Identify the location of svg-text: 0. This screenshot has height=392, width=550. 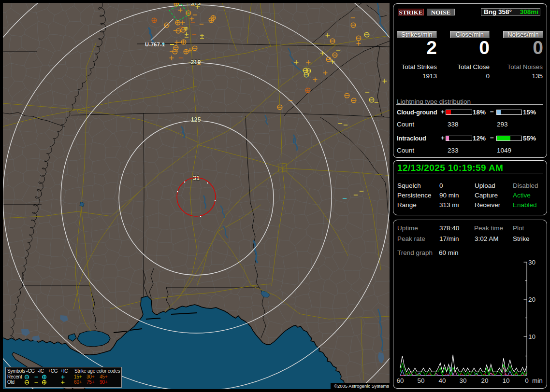
(527, 380).